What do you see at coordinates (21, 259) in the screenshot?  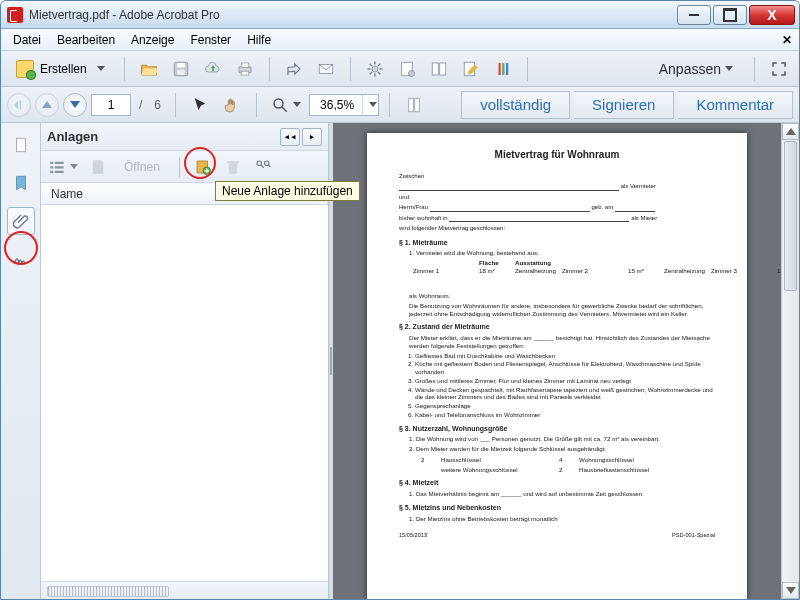 I see `rail-signatures-button` at bounding box center [21, 259].